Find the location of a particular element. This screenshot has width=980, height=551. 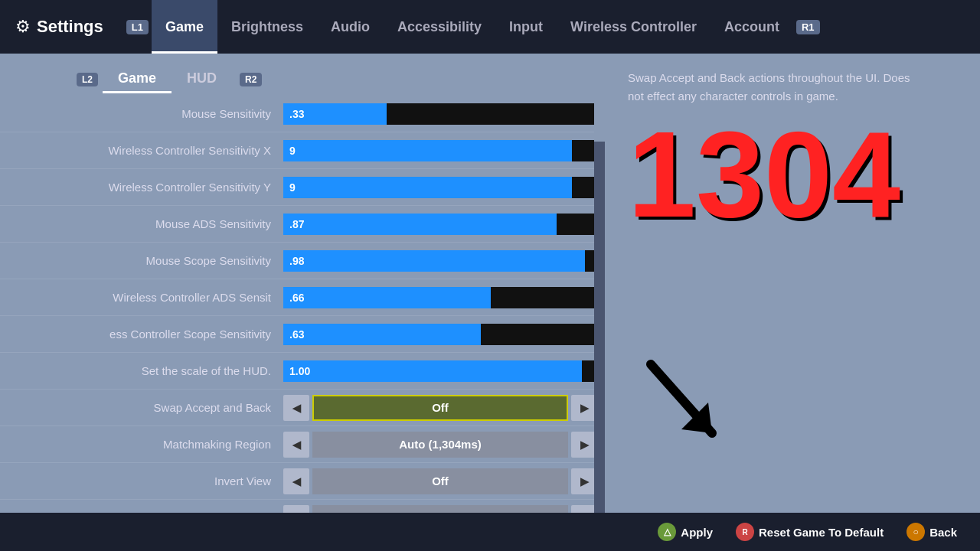

nav-tab-accessibility: Accessibility is located at coordinates (439, 27).